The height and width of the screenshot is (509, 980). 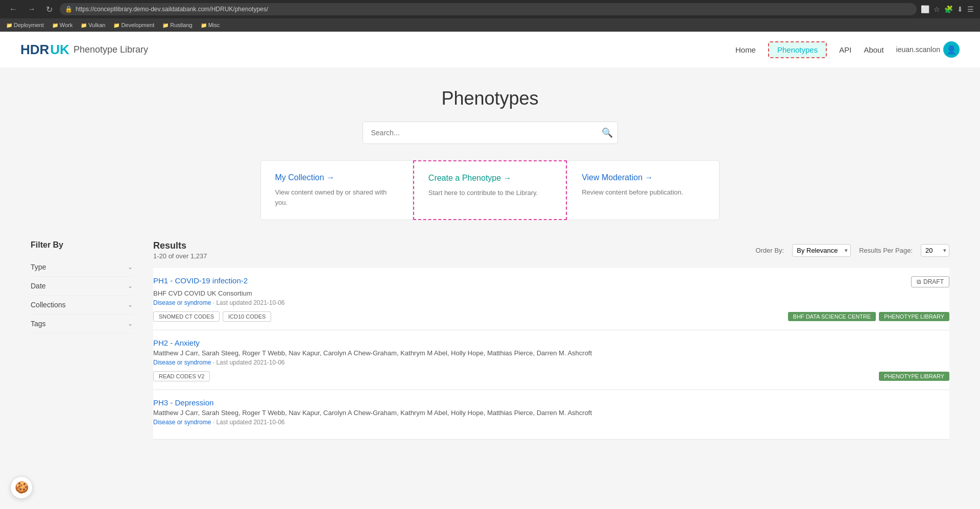 What do you see at coordinates (200, 281) in the screenshot?
I see `result-title-ph1: PH1 - COVID-19 infection-2` at bounding box center [200, 281].